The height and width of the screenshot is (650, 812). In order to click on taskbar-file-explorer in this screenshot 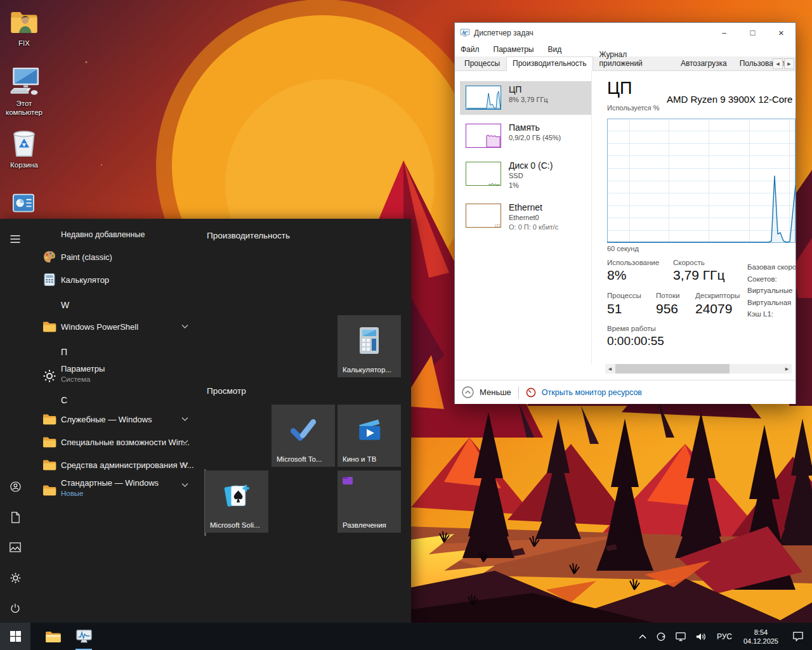, I will do `click(53, 637)`.